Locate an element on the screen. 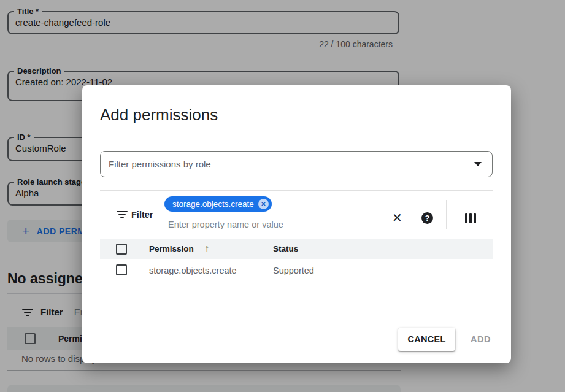 This screenshot has height=392, width=565. permissions-filter-toolbar: Filter storage.objects.create ✕ Enter pr… is located at coordinates (296, 215).